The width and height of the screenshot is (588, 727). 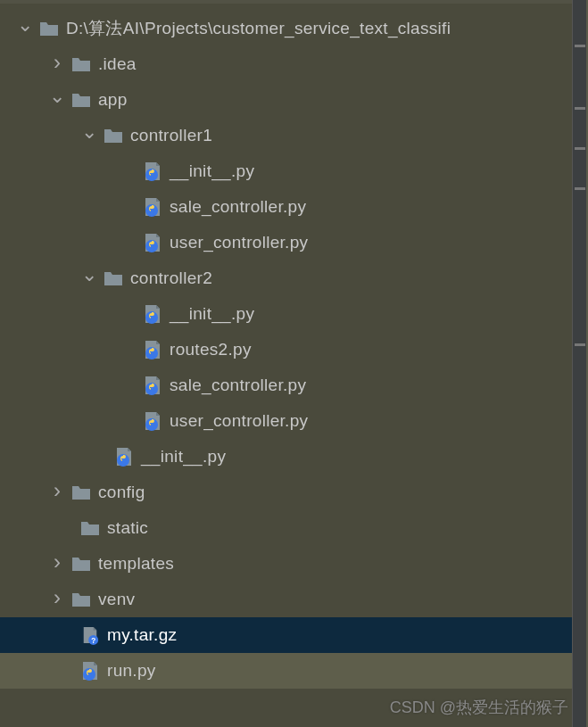 I want to click on error-stripe, so click(x=579, y=364).